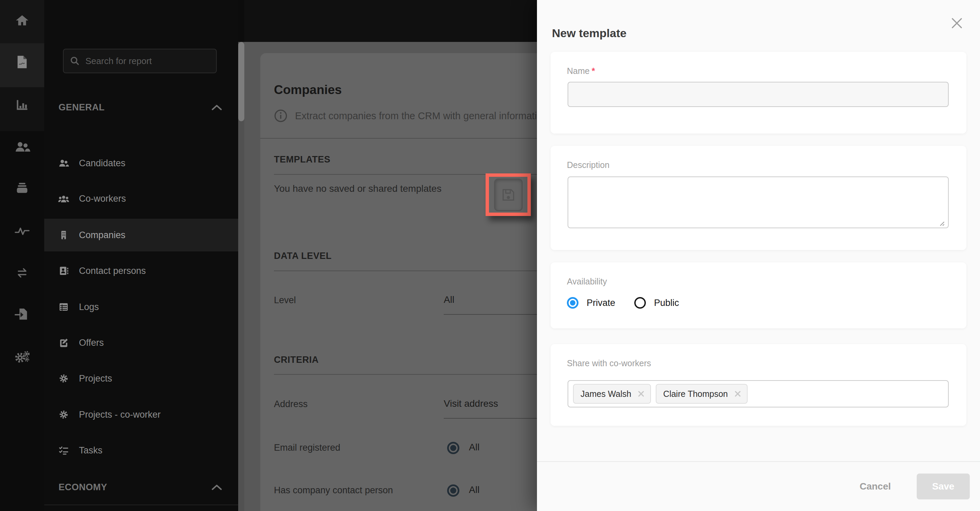  What do you see at coordinates (587, 281) in the screenshot?
I see `availability-label: Availability` at bounding box center [587, 281].